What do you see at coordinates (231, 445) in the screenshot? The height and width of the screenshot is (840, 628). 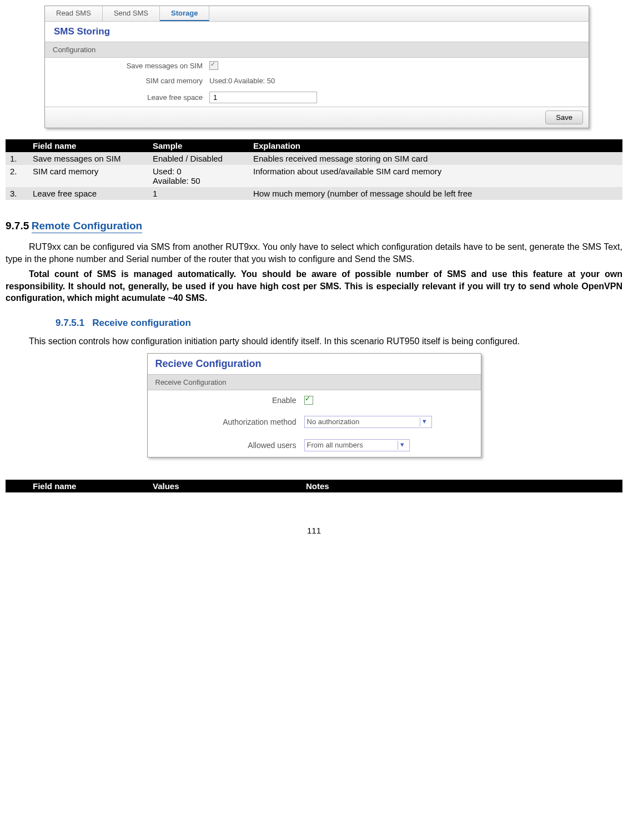 I see `allowed-users-label: Allowed users` at bounding box center [231, 445].